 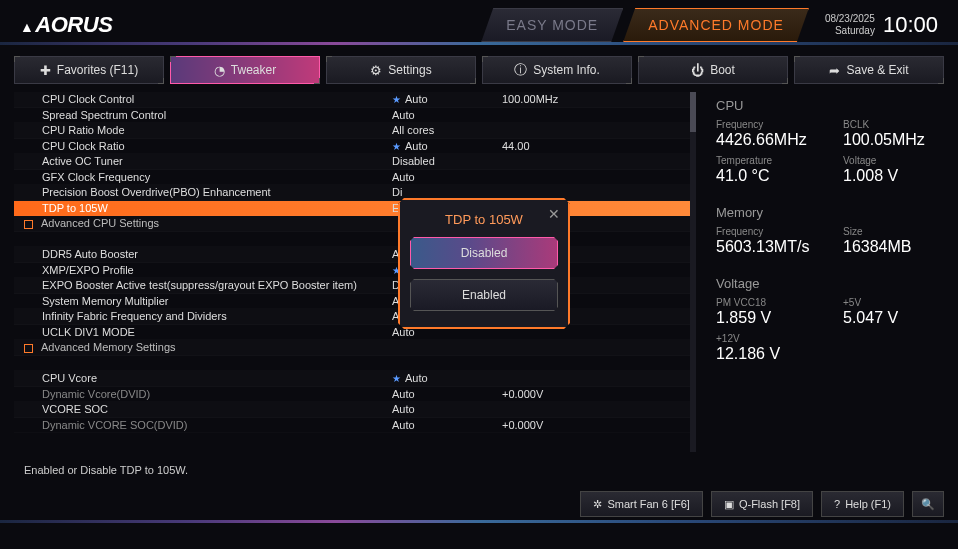 What do you see at coordinates (217, 223) in the screenshot?
I see `setting-label: Advanced CPU Settings` at bounding box center [217, 223].